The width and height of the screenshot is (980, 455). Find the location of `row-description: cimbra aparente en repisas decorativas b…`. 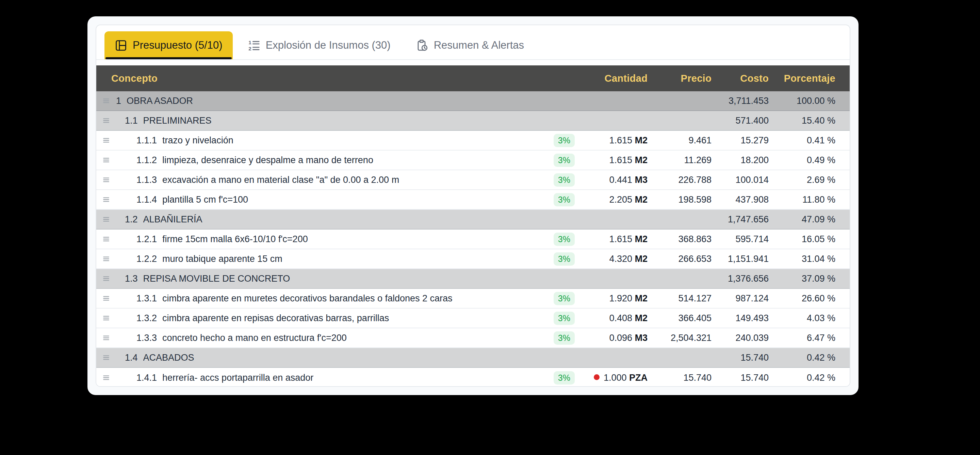

row-description: cimbra aparente en repisas decorativas b… is located at coordinates (275, 318).